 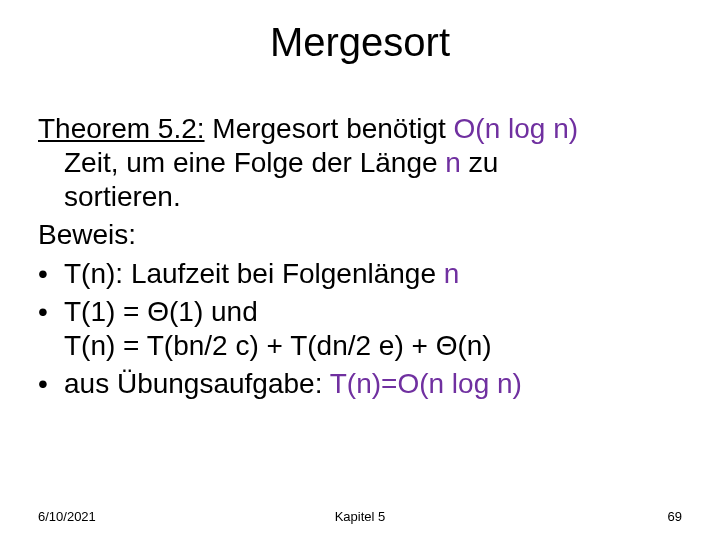 What do you see at coordinates (480, 162) in the screenshot?
I see `theorem-text-mid-b: zu` at bounding box center [480, 162].